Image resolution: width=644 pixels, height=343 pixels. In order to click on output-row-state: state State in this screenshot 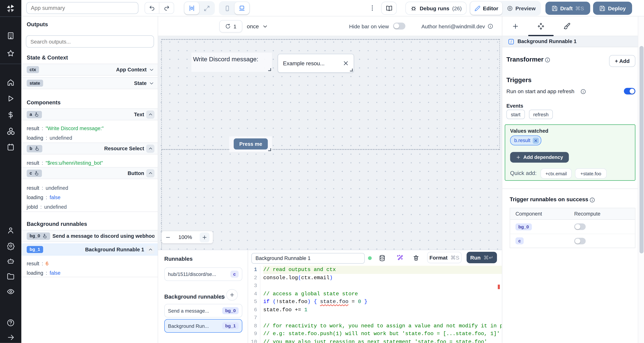, I will do `click(90, 83)`.